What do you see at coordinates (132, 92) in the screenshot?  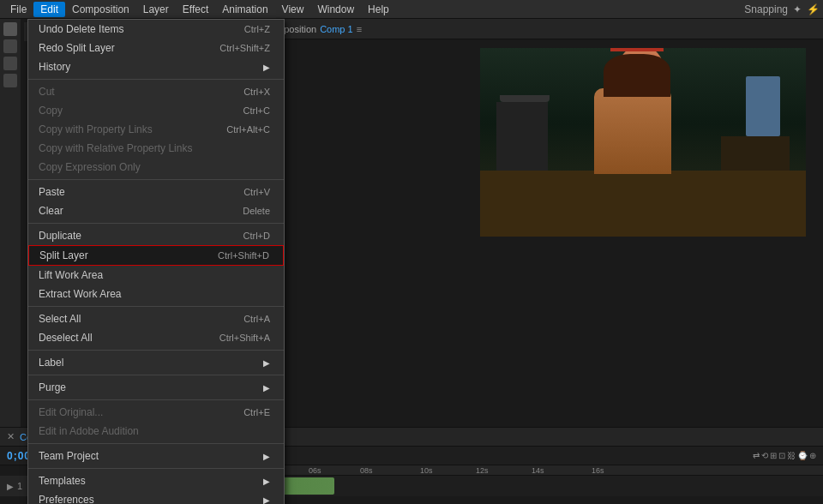 I see `cut-label: Cut` at bounding box center [132, 92].